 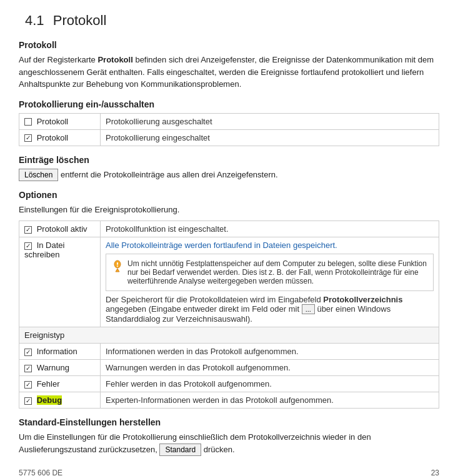 What do you see at coordinates (270, 368) in the screenshot?
I see `warnung-desc: Warnungen werden in das Protokoll aufgen…` at bounding box center [270, 368].